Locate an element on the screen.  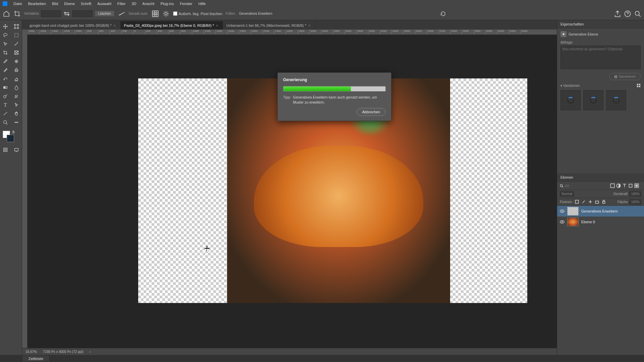
frame-tool-icon is located at coordinates (17, 53).